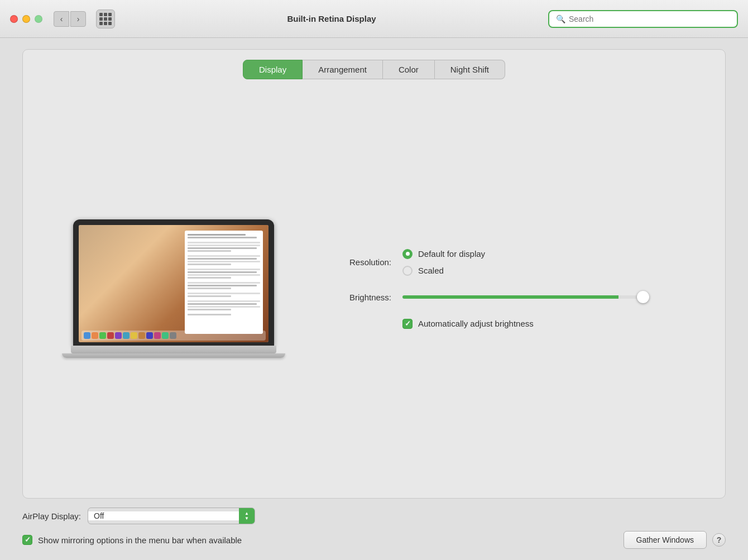  Describe the element at coordinates (61, 19) in the screenshot. I see `back-button: ‹` at that location.